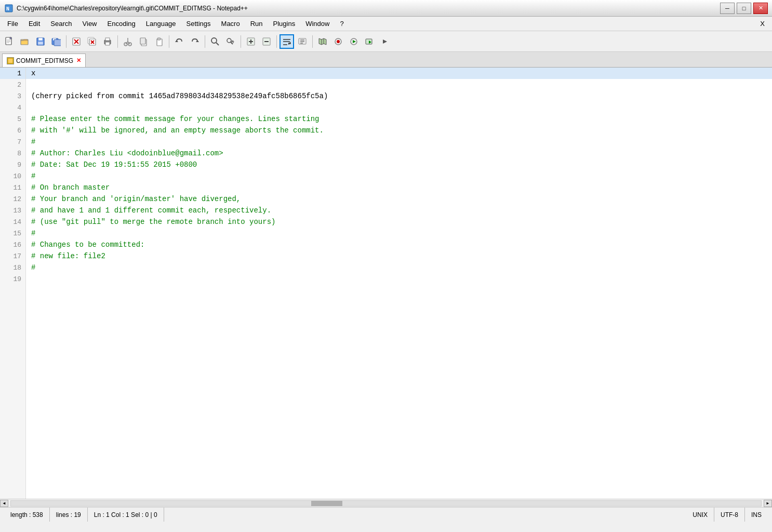  What do you see at coordinates (12, 73) in the screenshot?
I see `line-number-1: 1` at bounding box center [12, 73].